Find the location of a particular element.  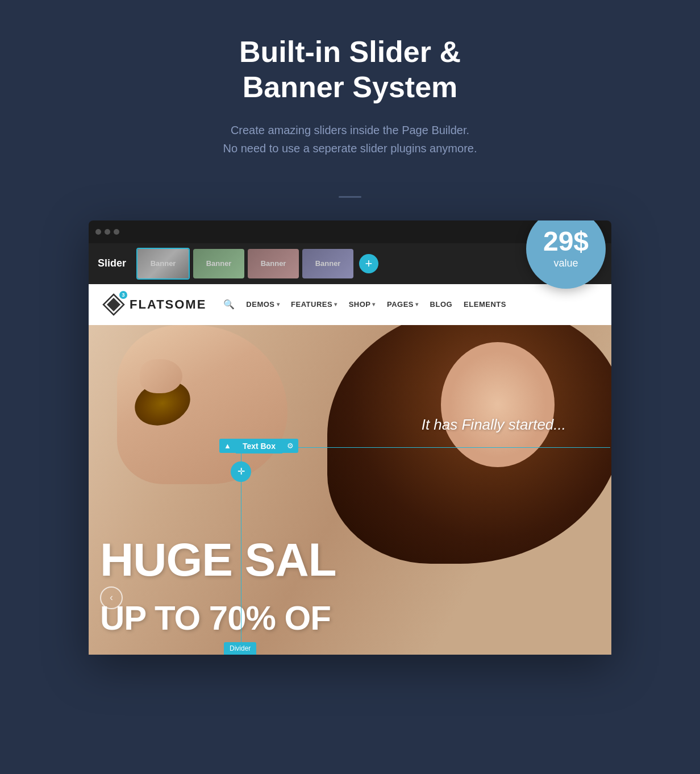

tooltip-label: Text Box is located at coordinates (259, 446).